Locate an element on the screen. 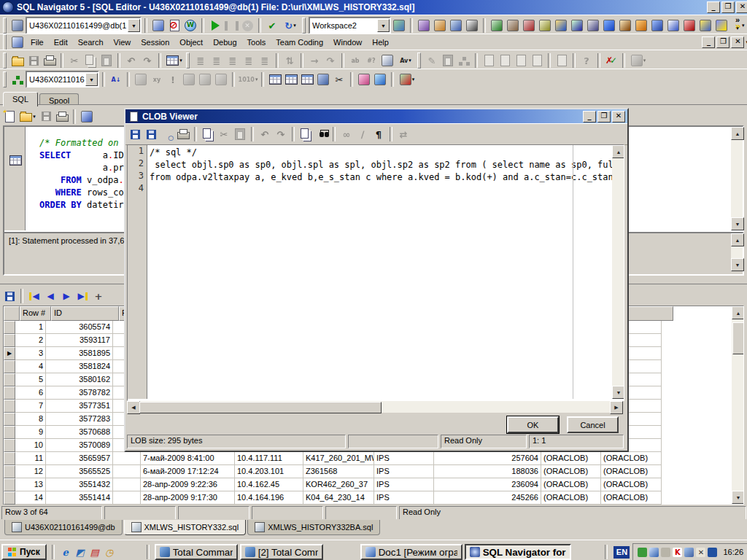  save-file-icon is located at coordinates (34, 61).